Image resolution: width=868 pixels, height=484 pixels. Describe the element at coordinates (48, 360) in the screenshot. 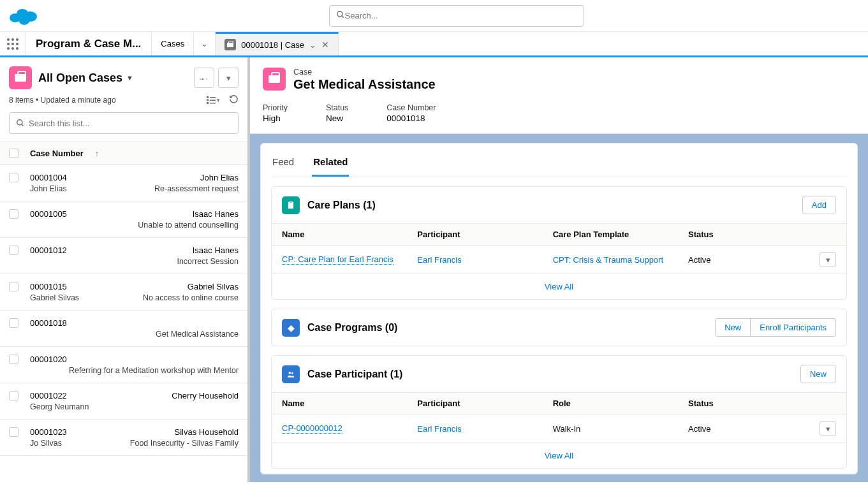

I see `row-case-number: 00001020` at that location.